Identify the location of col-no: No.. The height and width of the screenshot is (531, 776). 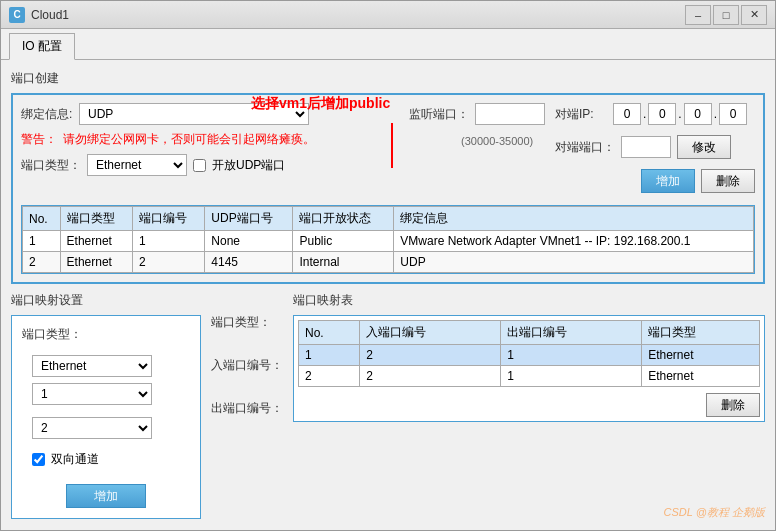
(42, 219).